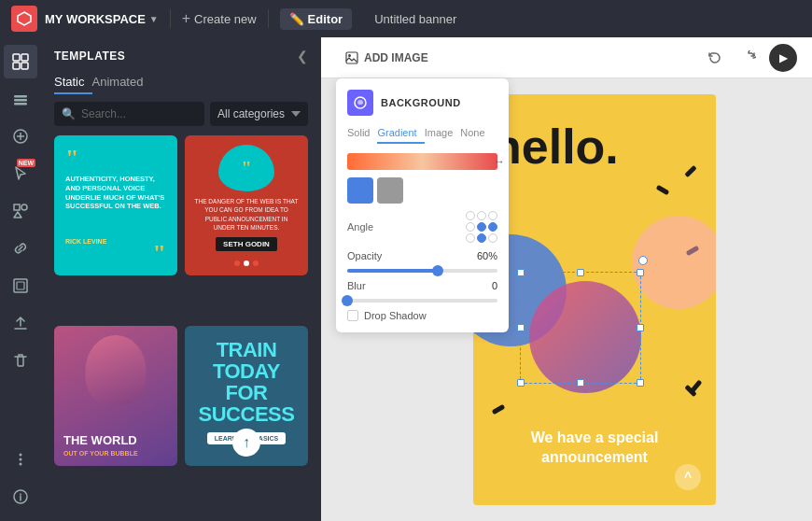  What do you see at coordinates (181, 119) in the screenshot?
I see `panel-search: 🔍 All categories` at bounding box center [181, 119].